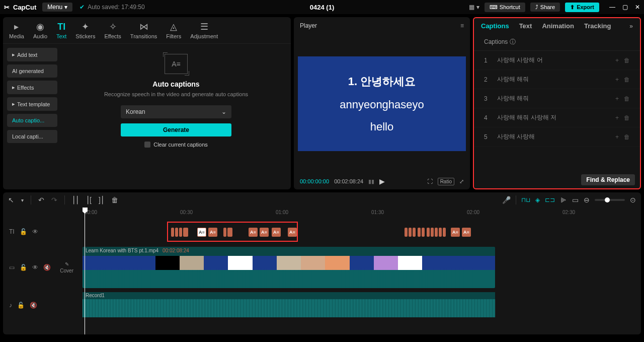  I want to click on video-viewport: 1. 안녕하세요 annyeonghaseyo hello, so click(382, 104).